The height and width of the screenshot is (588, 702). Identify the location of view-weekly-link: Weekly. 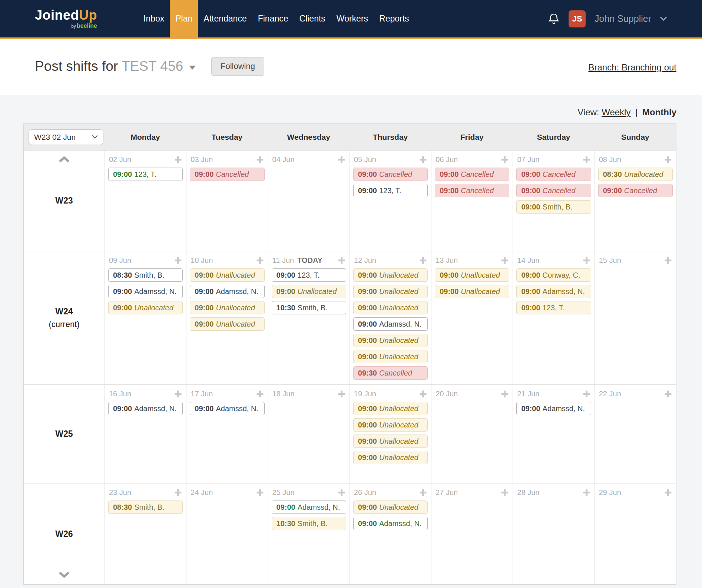
(616, 112).